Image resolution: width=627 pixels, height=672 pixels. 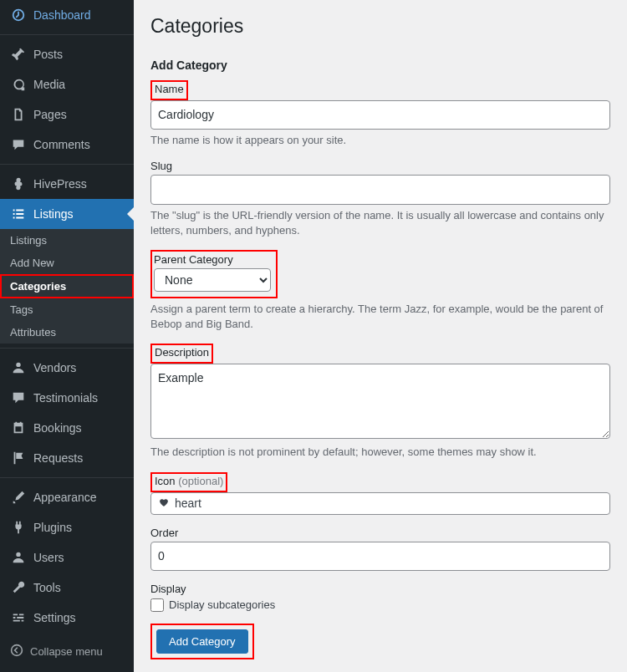 What do you see at coordinates (202, 642) in the screenshot?
I see `submit-highlight: Add Category` at bounding box center [202, 642].